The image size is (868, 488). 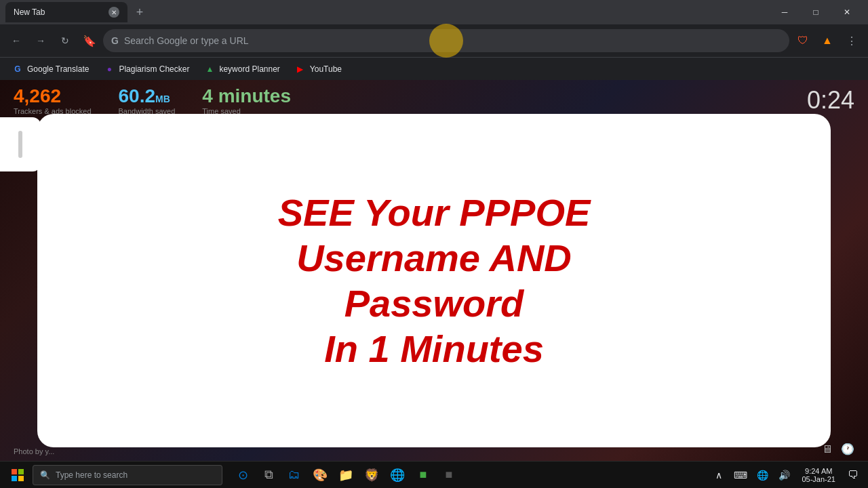 I want to click on bookmarks-bar: G Google Translate ● Plagiarism Checker …, so click(x=434, y=68).